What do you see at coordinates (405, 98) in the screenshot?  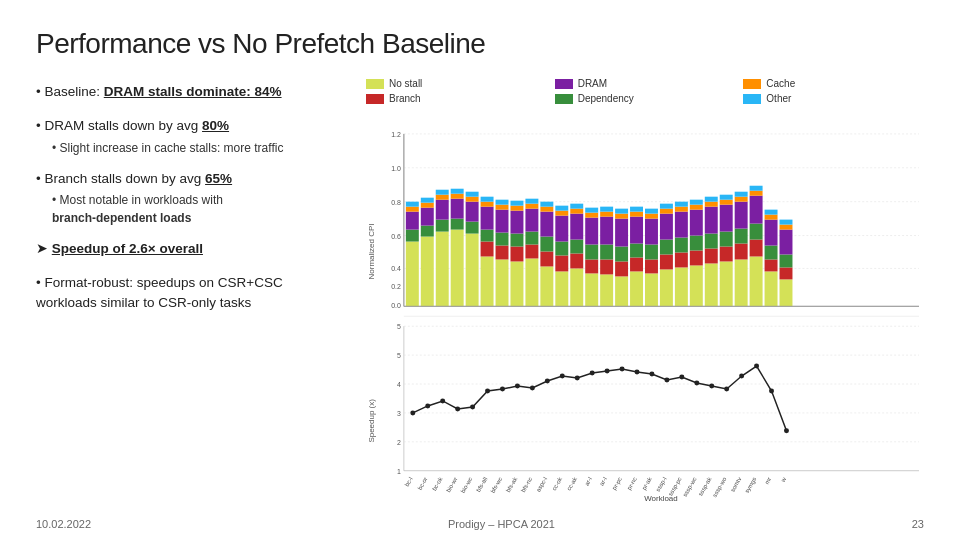 I see `legend-branch-label: Branch` at bounding box center [405, 98].